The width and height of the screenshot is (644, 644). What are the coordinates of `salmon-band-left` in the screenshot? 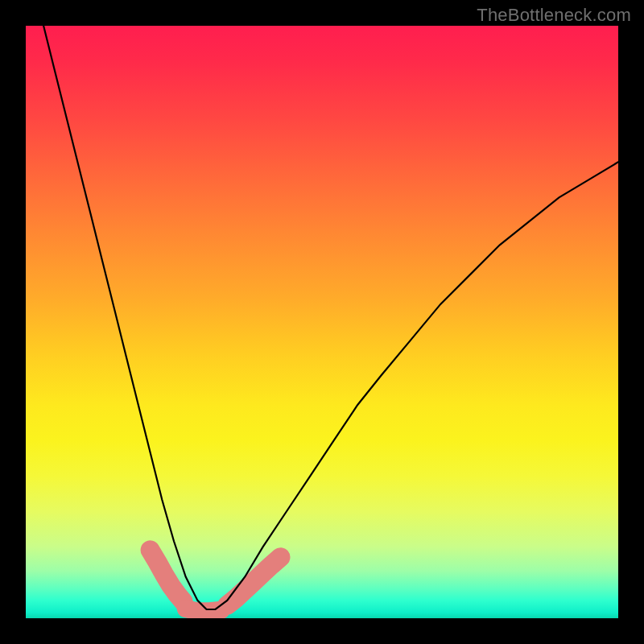 It's located at (167, 576).